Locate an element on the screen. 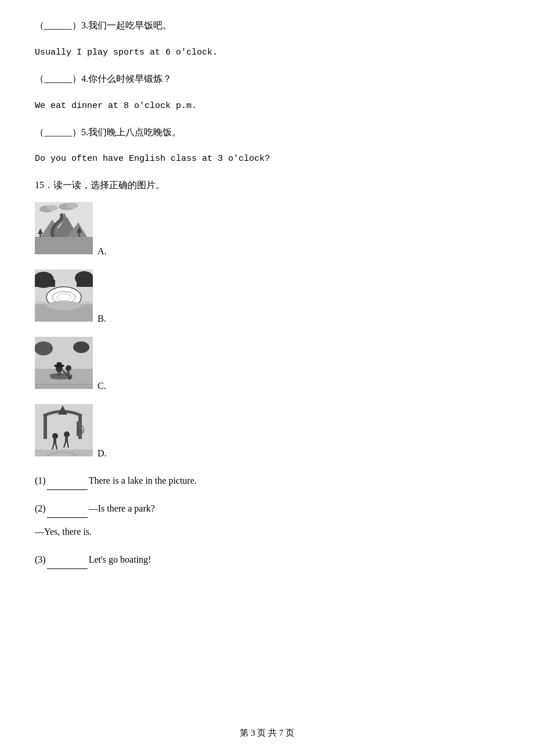 The height and width of the screenshot is (756, 534). page-footer: 第 3 页 共 7 页 is located at coordinates (267, 733).